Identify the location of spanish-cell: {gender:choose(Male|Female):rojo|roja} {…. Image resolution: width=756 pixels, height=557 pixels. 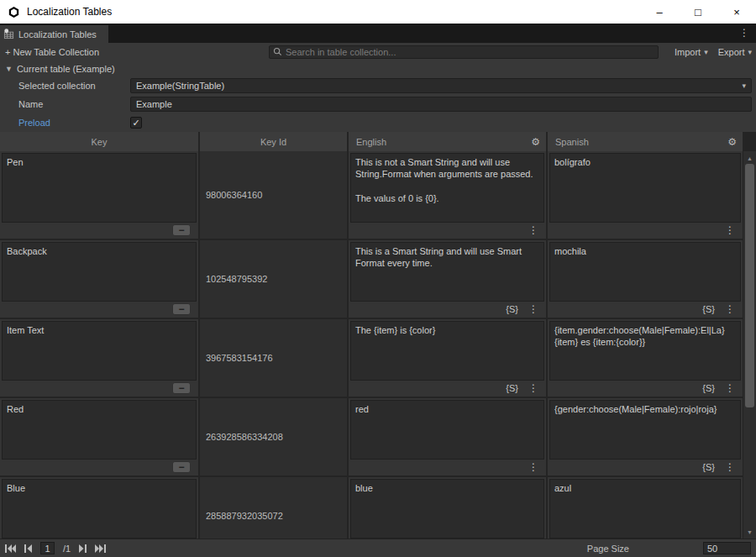
(645, 437).